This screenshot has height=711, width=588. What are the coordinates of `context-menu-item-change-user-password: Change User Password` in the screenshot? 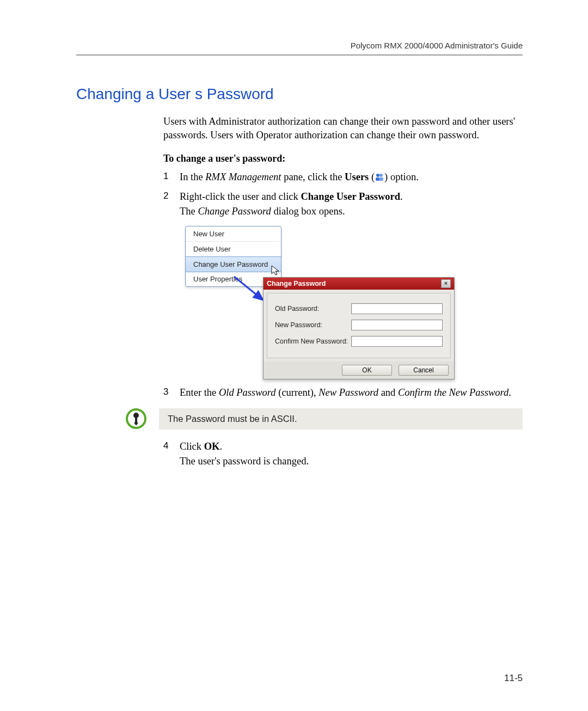 It's located at (233, 265).